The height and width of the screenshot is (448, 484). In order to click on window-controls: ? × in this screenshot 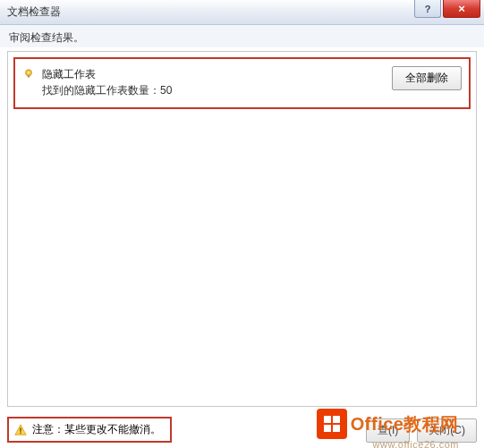, I will do `click(446, 9)`.